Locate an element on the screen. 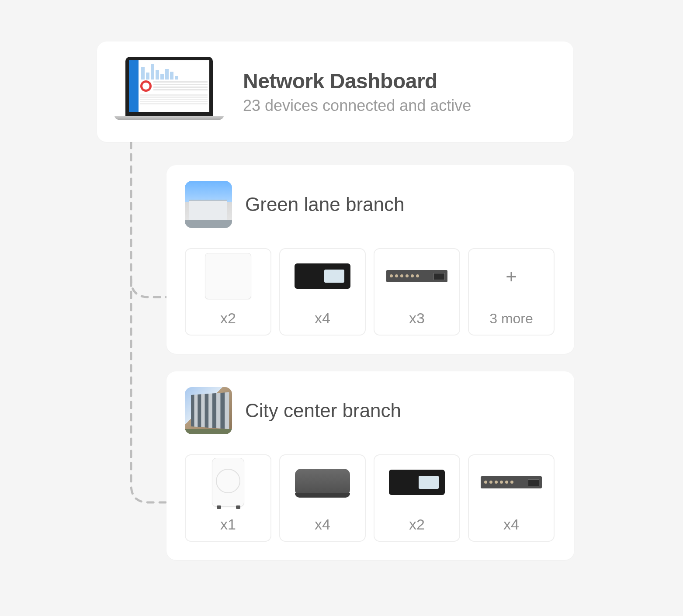 Image resolution: width=683 pixels, height=616 pixels. device-tile-switch: x3 is located at coordinates (417, 292).